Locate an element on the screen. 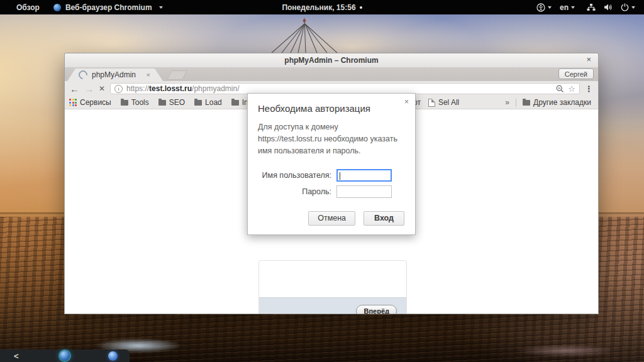 The width and height of the screenshot is (644, 362). bookmark-sel-all: Sel All is located at coordinates (444, 102).